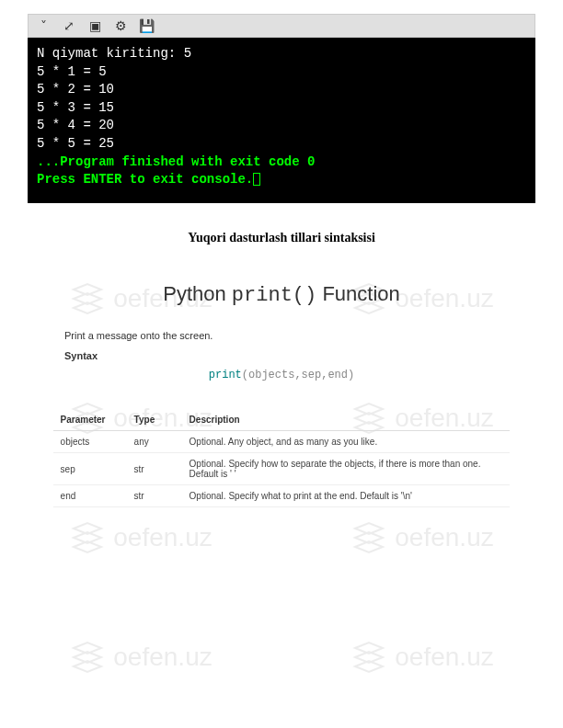  What do you see at coordinates (346, 496) in the screenshot?
I see `table-cell: Optional. Specify what to print at the e…` at bounding box center [346, 496].